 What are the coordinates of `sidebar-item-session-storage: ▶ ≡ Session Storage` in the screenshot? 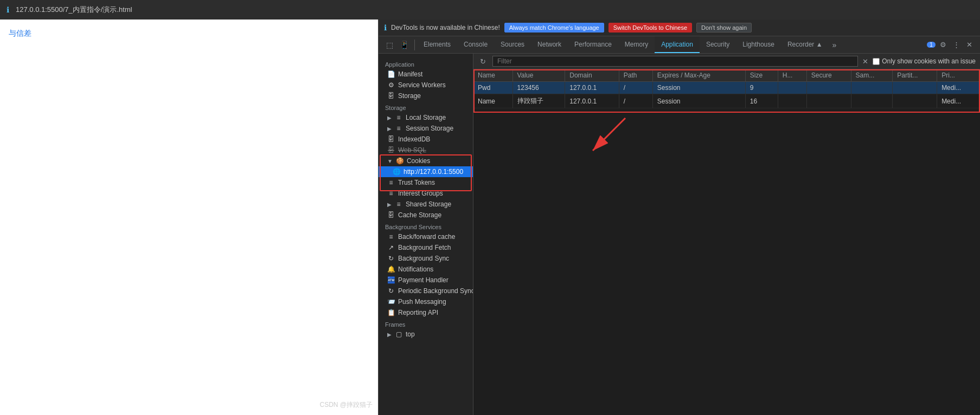 It's located at (426, 128).